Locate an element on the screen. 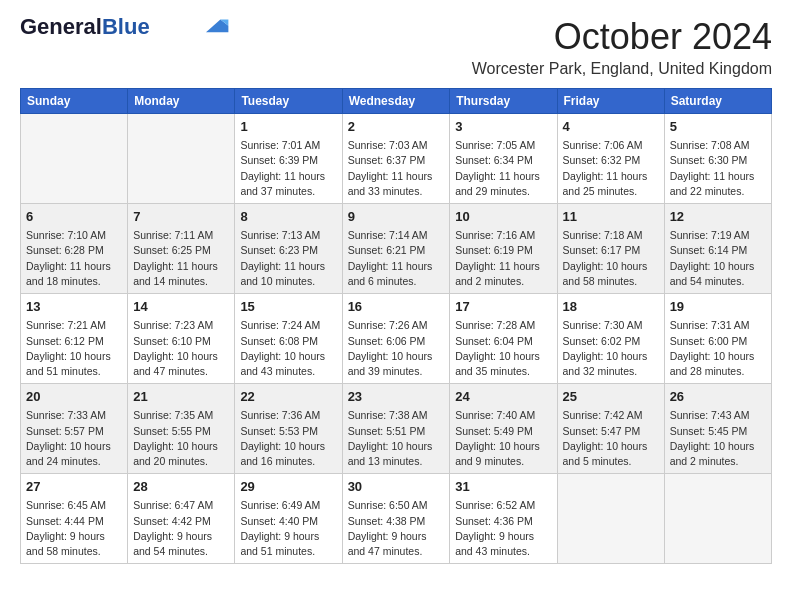 This screenshot has height=612, width=792. calendar-cell: 18Sunrise: 7:30 AMSunset: 6:02 PMDayligh… is located at coordinates (610, 339).